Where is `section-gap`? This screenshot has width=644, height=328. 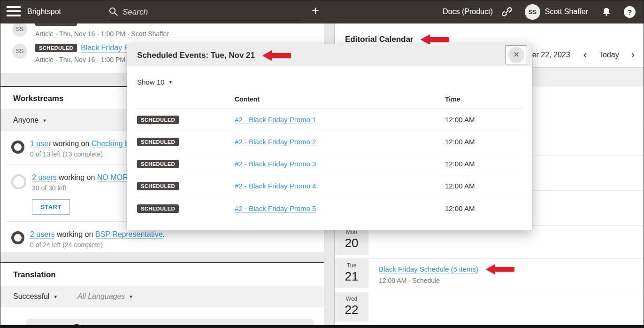 section-gap is located at coordinates (162, 258).